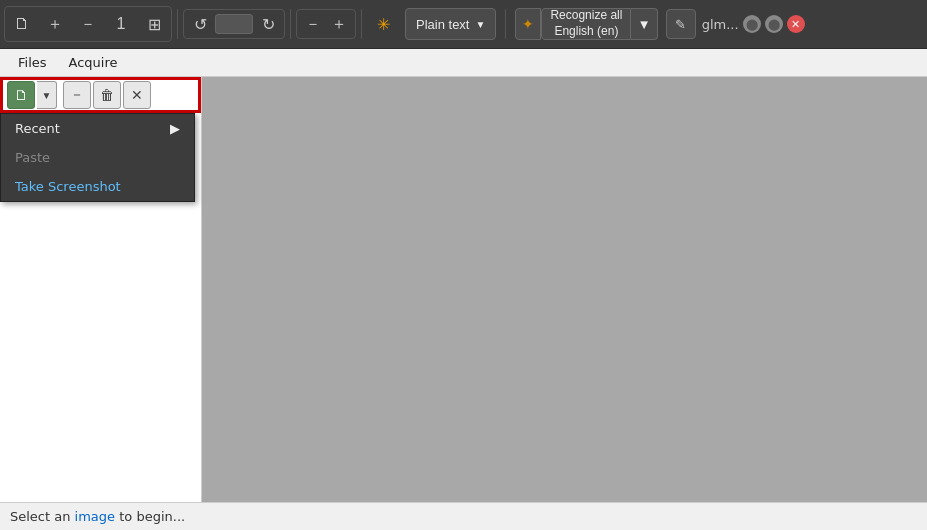 Image resolution: width=927 pixels, height=530 pixels. I want to click on recognize-dropdown-icon: ▼, so click(644, 24).